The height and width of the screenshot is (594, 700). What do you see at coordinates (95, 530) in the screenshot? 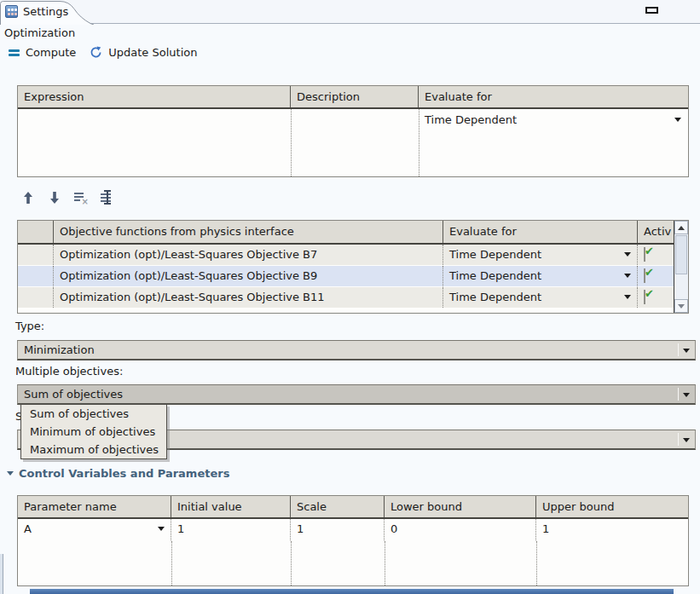
I see `parameter-name-cell: A` at bounding box center [95, 530].